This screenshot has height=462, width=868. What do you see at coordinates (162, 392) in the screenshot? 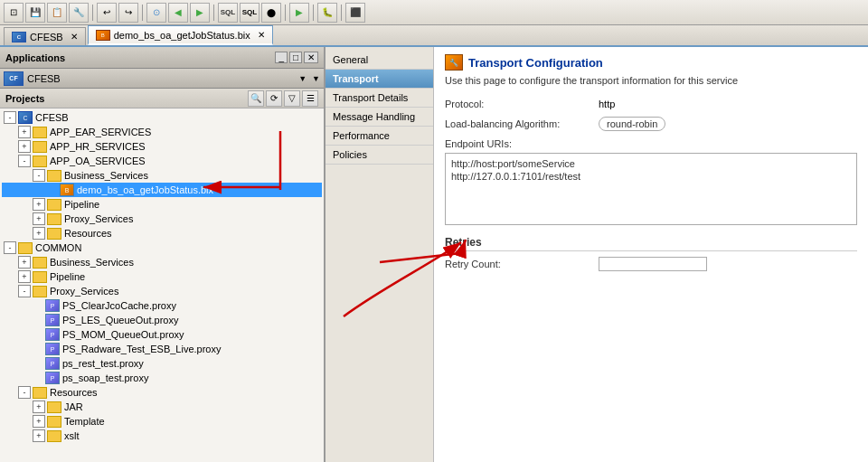
I see `tree-item-common-res: - Resources` at bounding box center [162, 392].